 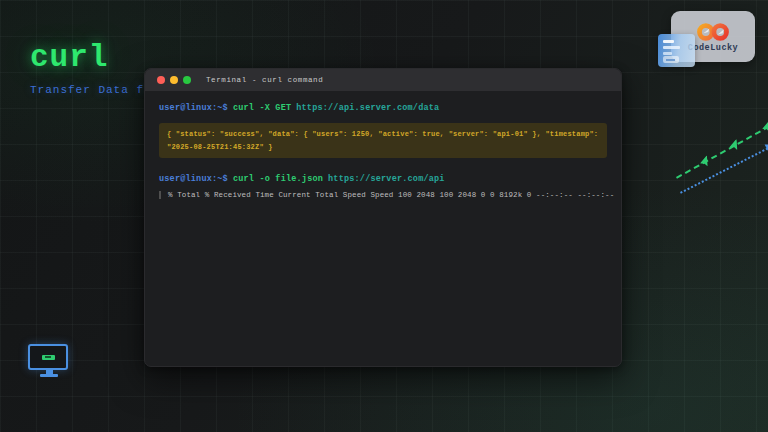 What do you see at coordinates (161, 80) in the screenshot?
I see `close-button` at bounding box center [161, 80].